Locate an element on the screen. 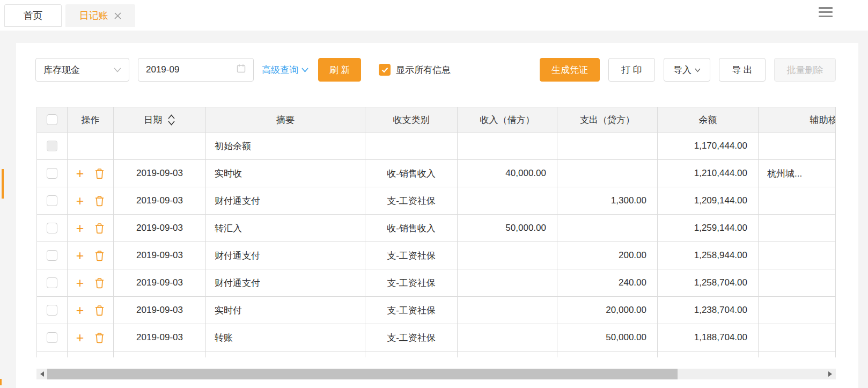 This screenshot has width=868, height=388. cell-category: 收-销售收入 is located at coordinates (411, 228).